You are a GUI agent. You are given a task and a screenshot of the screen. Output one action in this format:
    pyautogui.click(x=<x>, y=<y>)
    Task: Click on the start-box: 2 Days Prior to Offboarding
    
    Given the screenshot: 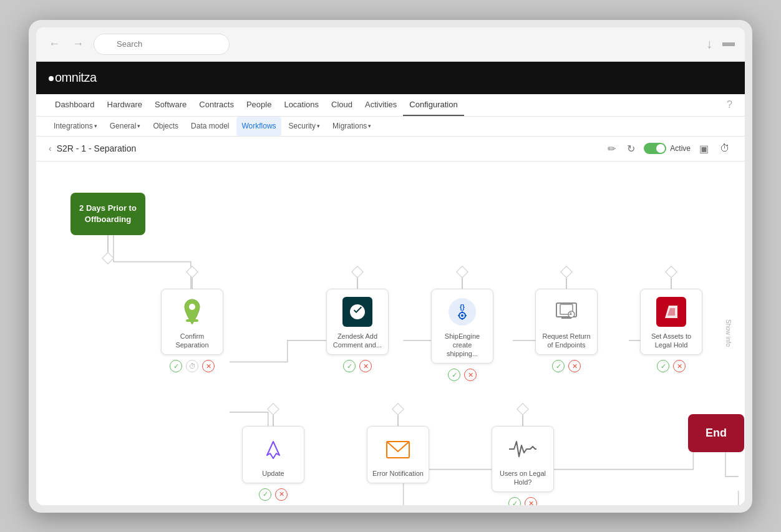 What is the action you would take?
    pyautogui.click(x=108, y=214)
    